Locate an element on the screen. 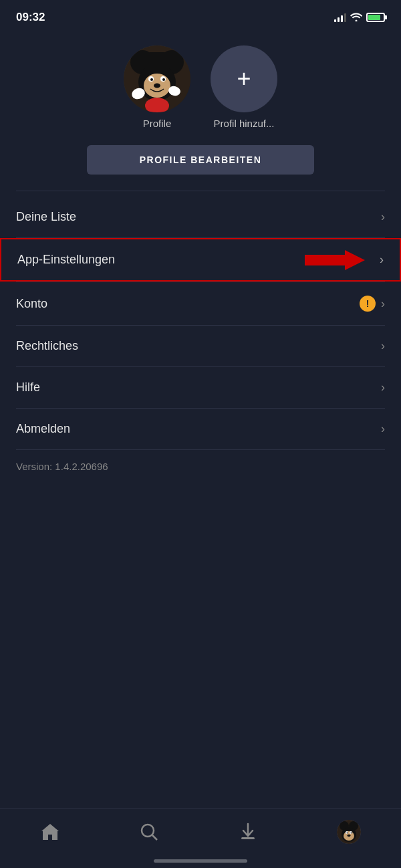  chevron-icon-app-einstellungen: › is located at coordinates (382, 259).